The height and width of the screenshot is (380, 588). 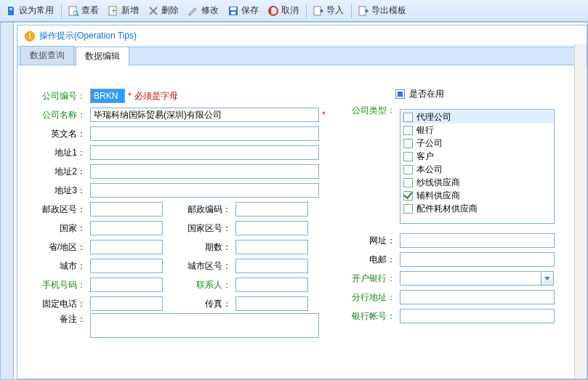 What do you see at coordinates (477, 195) in the screenshot?
I see `list-item: 辅料供应商` at bounding box center [477, 195].